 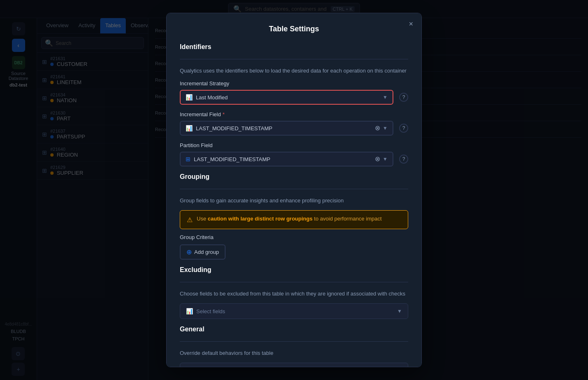 I want to click on warning-circle-icon: ⚠, so click(x=190, y=220).